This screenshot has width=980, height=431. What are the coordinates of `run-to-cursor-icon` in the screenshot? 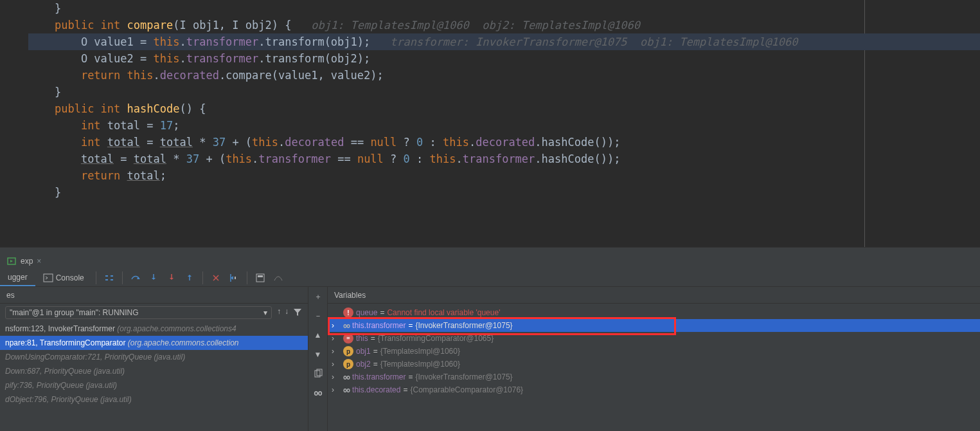 It's located at (234, 278).